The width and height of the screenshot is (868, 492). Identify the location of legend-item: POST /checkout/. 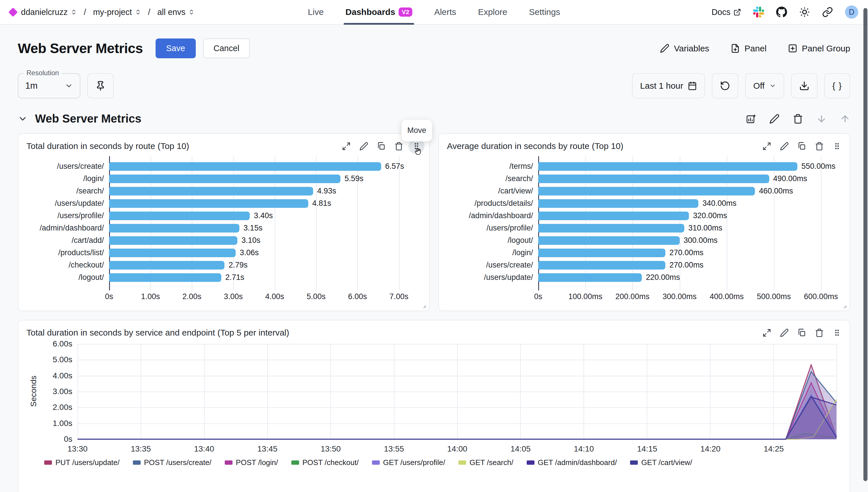
(325, 463).